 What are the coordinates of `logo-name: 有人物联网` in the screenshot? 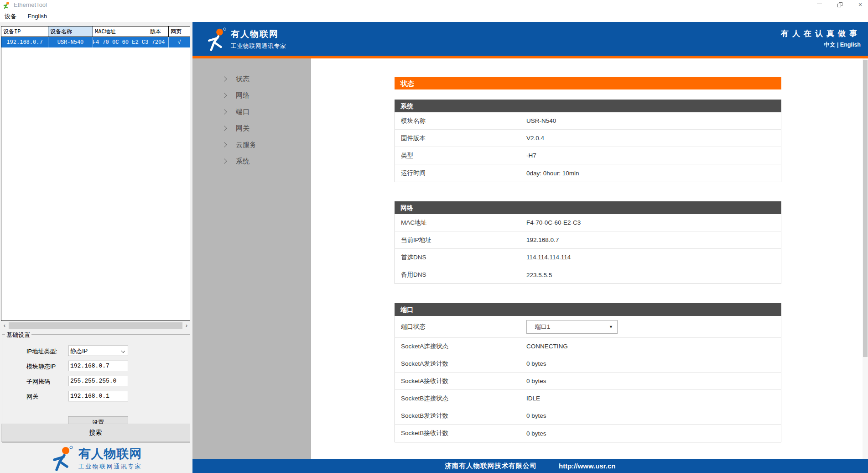 It's located at (110, 454).